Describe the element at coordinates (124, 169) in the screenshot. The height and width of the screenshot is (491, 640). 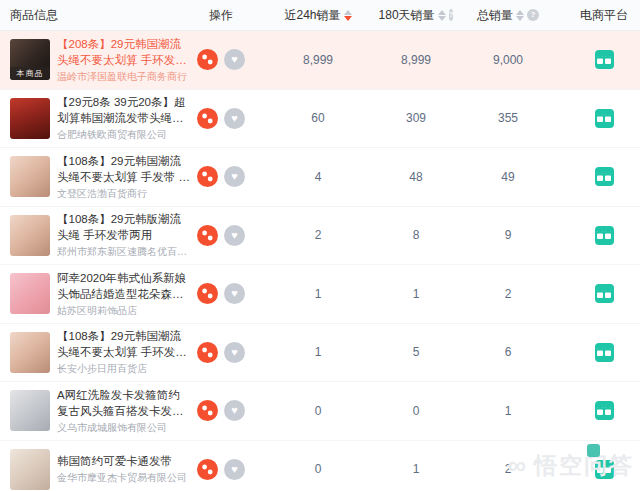
I see `product-title: 【108条】29元韩国潮流头绳不要太划算 手发带 两用` at that location.